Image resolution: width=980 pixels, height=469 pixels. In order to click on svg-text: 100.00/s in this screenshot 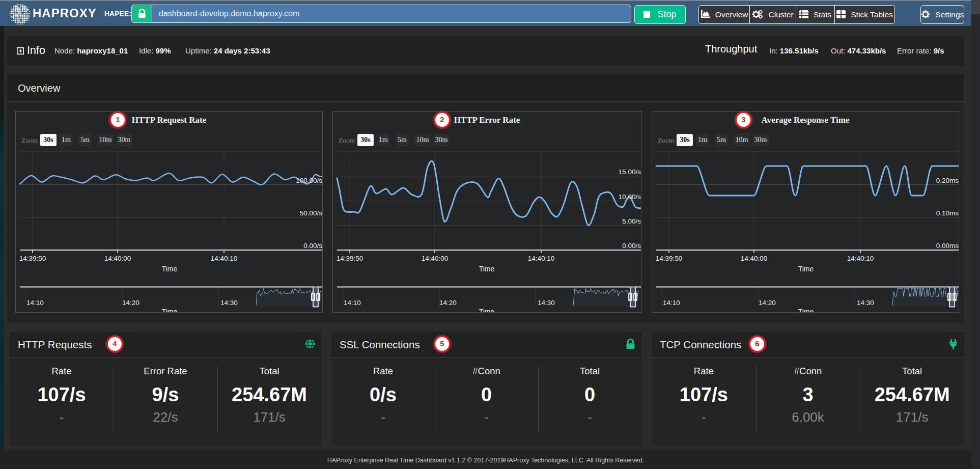, I will do `click(309, 180)`.